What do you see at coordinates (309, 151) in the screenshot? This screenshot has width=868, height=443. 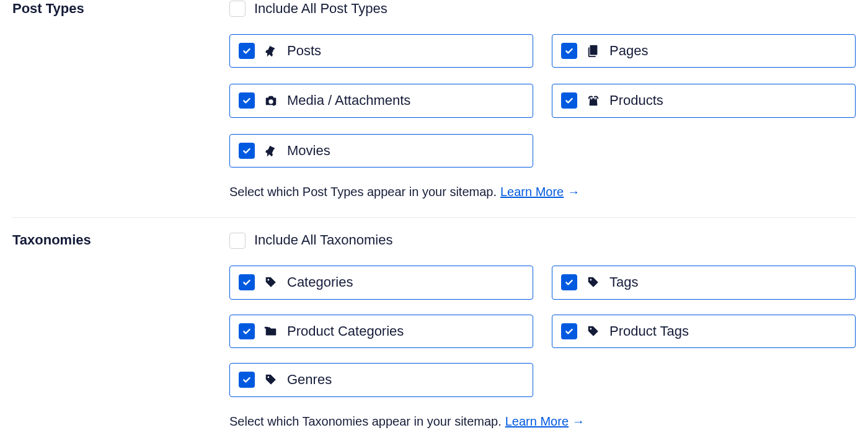 I see `card-label: Movies` at bounding box center [309, 151].